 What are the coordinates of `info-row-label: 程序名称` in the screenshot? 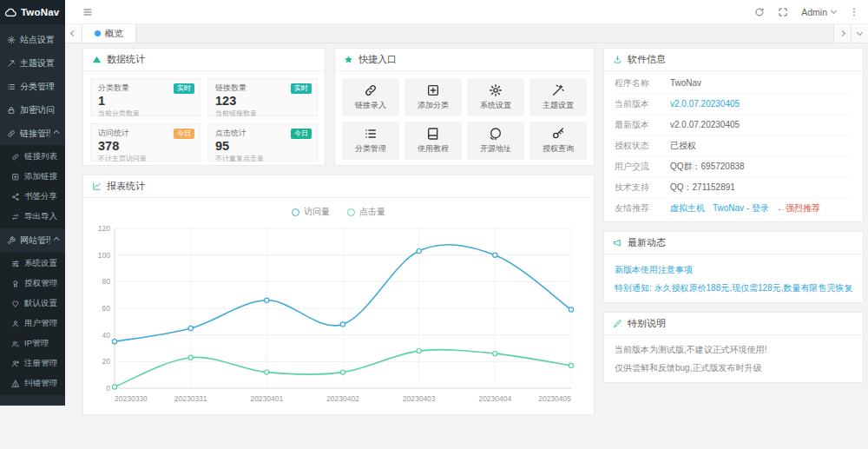 It's located at (642, 83).